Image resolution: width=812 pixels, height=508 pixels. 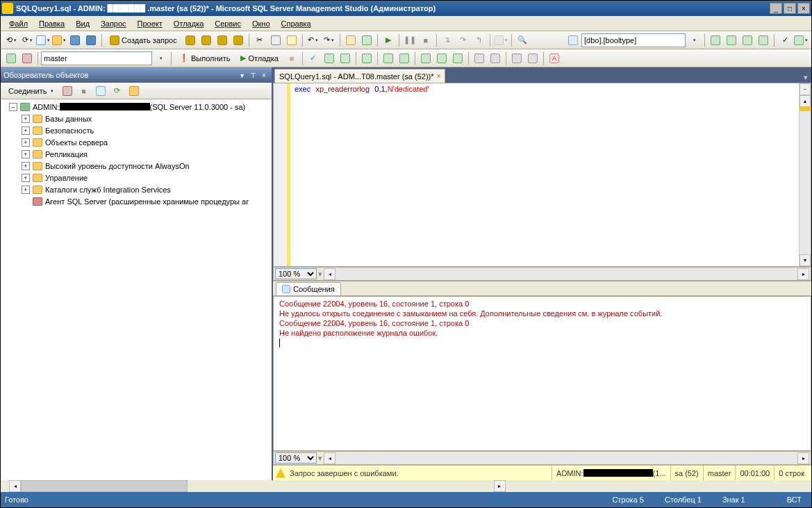 I want to click on minimize-button: _, so click(x=776, y=8).